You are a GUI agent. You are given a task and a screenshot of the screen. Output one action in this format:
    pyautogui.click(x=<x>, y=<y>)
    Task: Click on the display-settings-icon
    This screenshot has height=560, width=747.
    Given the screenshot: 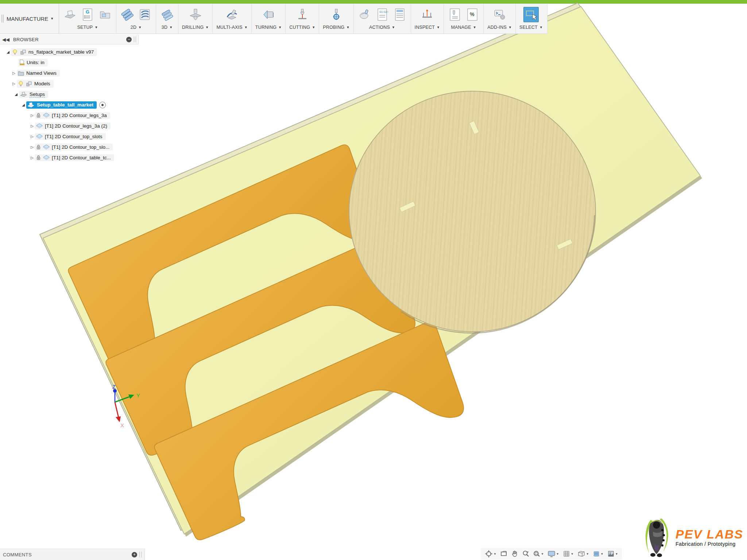 What is the action you would take?
    pyautogui.click(x=551, y=554)
    